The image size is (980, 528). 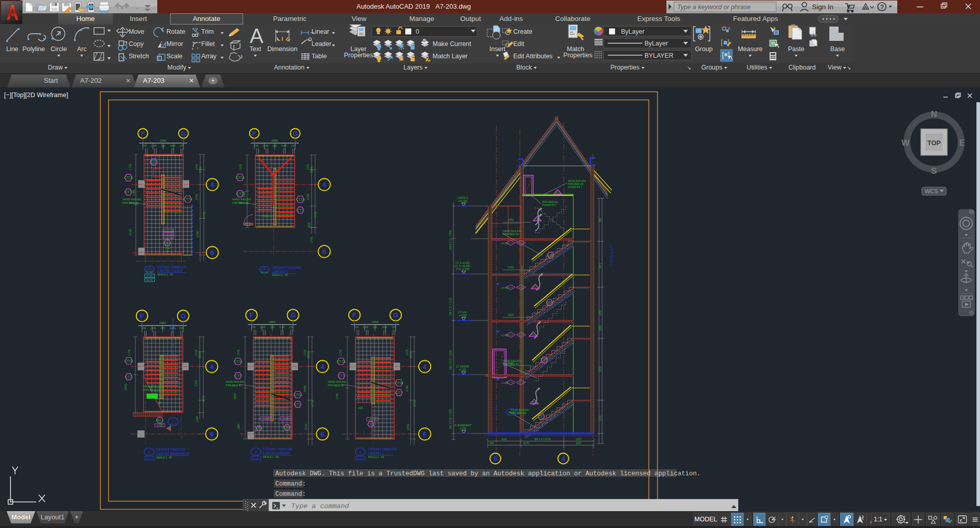 What do you see at coordinates (173, 424) in the screenshot?
I see `svg-text: A7-203` at bounding box center [173, 424].